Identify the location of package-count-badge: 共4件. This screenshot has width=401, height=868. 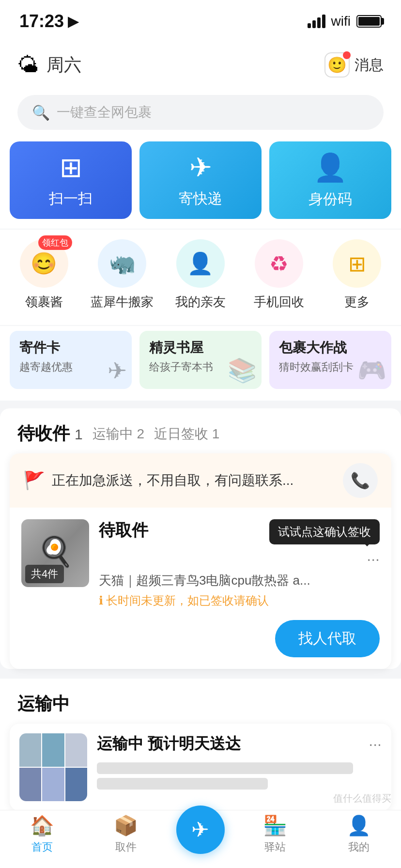
(45, 574).